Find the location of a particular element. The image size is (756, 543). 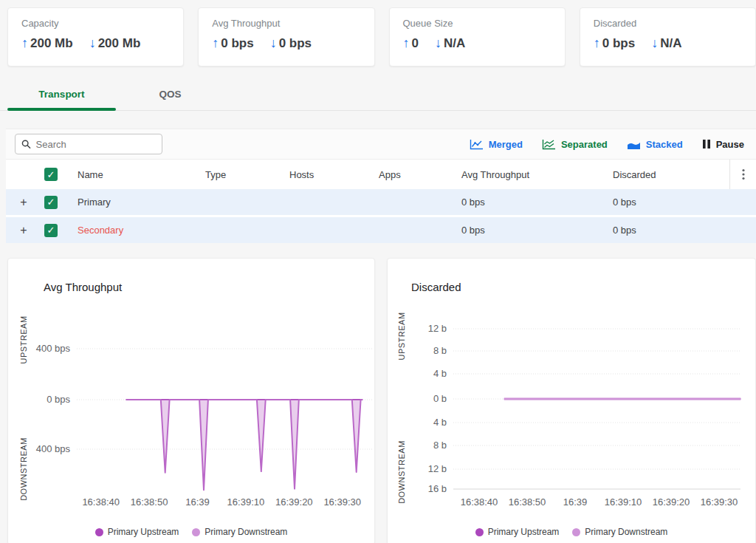

svg-text: 16:38:50 is located at coordinates (149, 502).